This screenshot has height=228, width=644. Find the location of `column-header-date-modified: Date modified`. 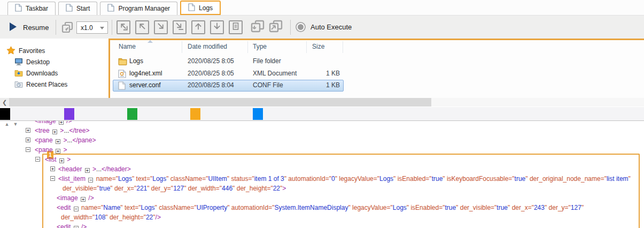

column-header-date-modified: Date modified is located at coordinates (207, 47).